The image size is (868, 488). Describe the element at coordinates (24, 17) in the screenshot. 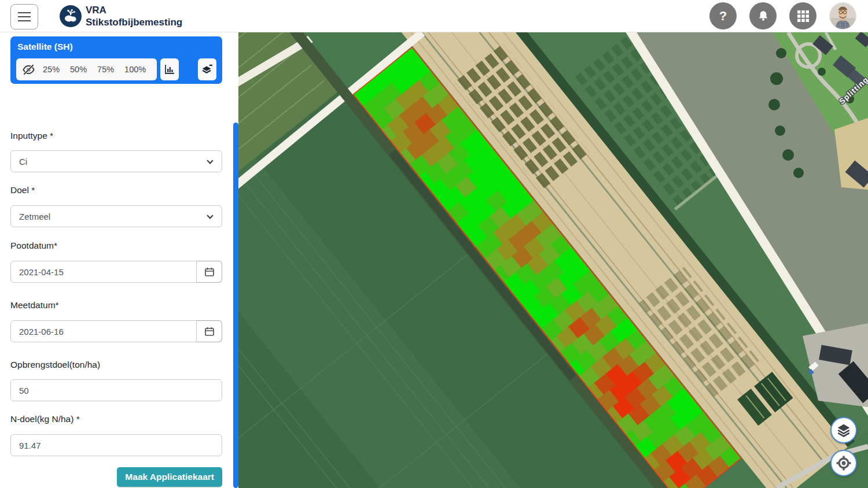

I see `hamburger-menu-button` at that location.